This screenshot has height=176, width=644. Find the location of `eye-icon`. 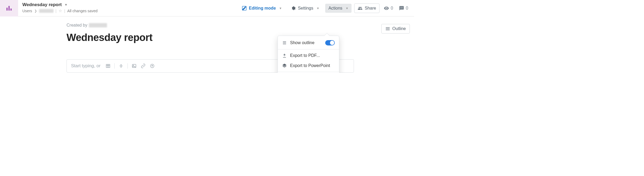

eye-icon is located at coordinates (386, 8).